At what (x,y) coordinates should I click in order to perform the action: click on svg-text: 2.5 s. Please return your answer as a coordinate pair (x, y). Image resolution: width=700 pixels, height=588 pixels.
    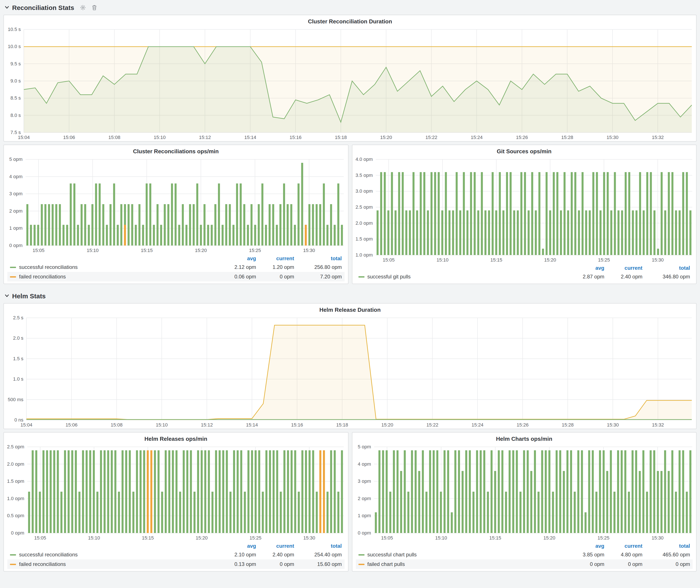
    Looking at the image, I should click on (18, 318).